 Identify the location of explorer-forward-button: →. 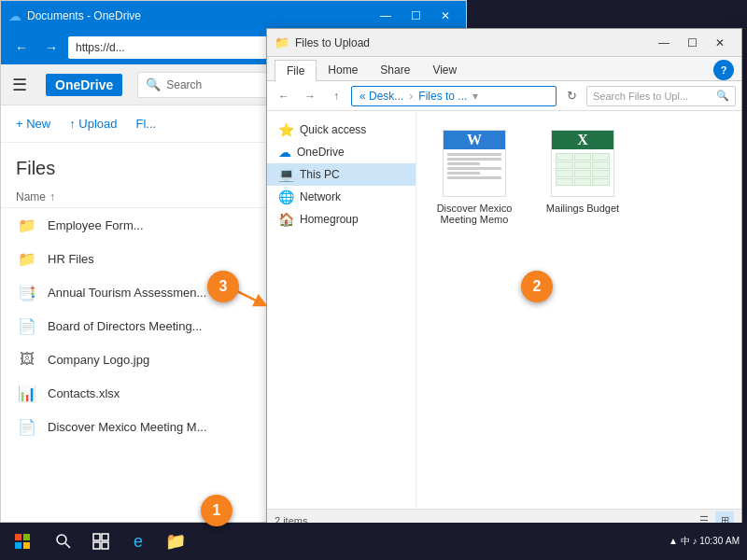
(310, 96).